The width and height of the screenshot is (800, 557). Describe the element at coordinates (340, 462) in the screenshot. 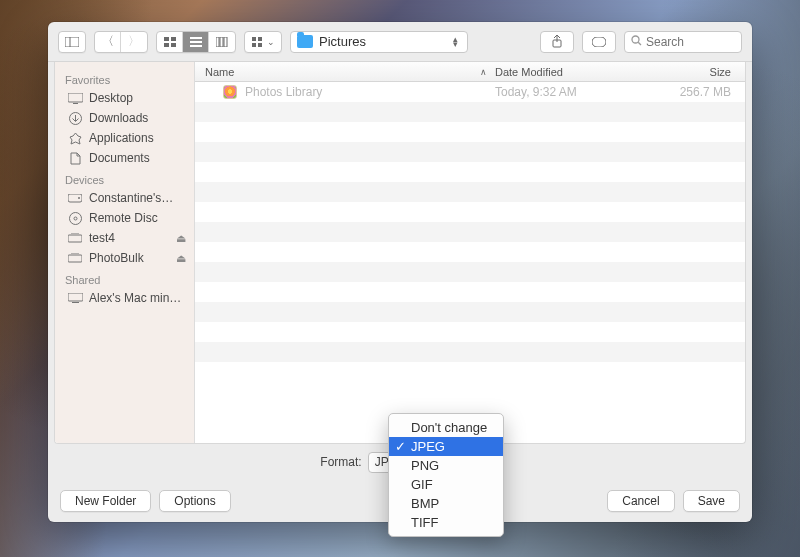

I see `format-label: Format:` at that location.